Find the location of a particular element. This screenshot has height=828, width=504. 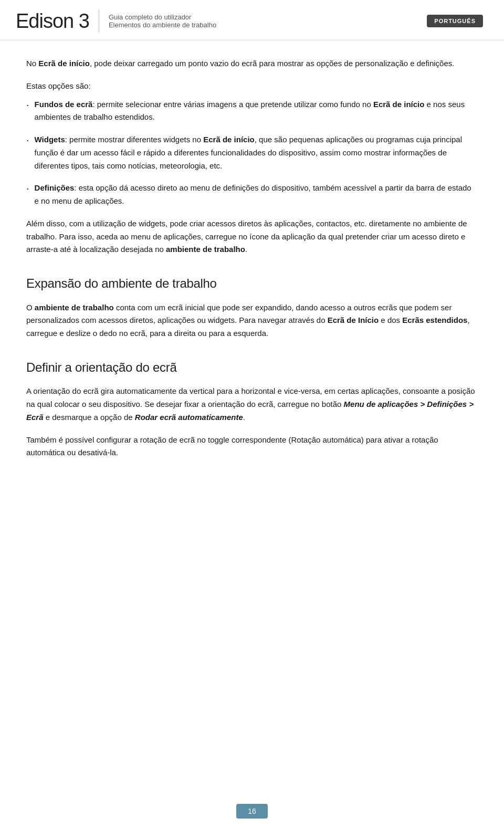

widgets-bold: Widgets is located at coordinates (50, 140).